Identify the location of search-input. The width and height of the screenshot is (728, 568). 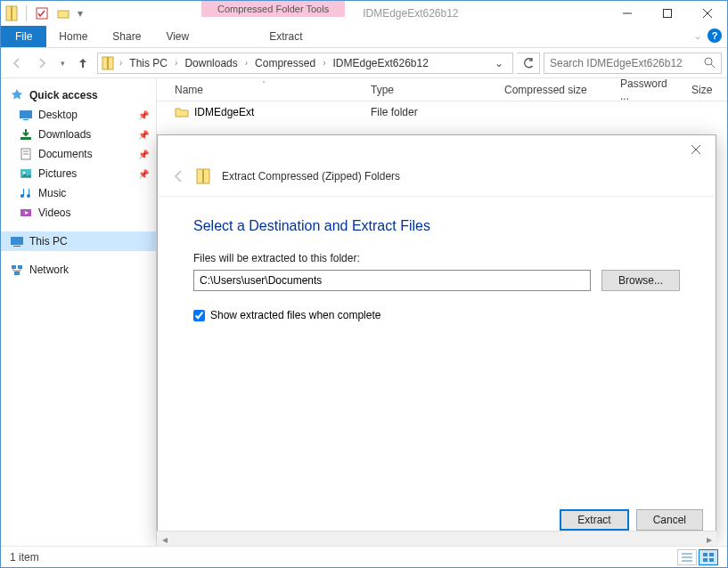
(627, 63).